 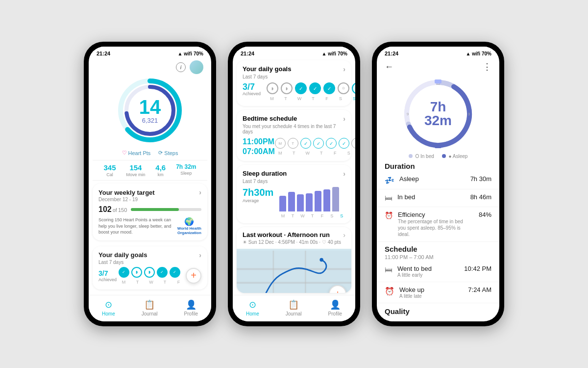 What do you see at coordinates (150, 153) in the screenshot?
I see `stats-labels: ♡ Heart Pts ⟳ Steps` at bounding box center [150, 153].